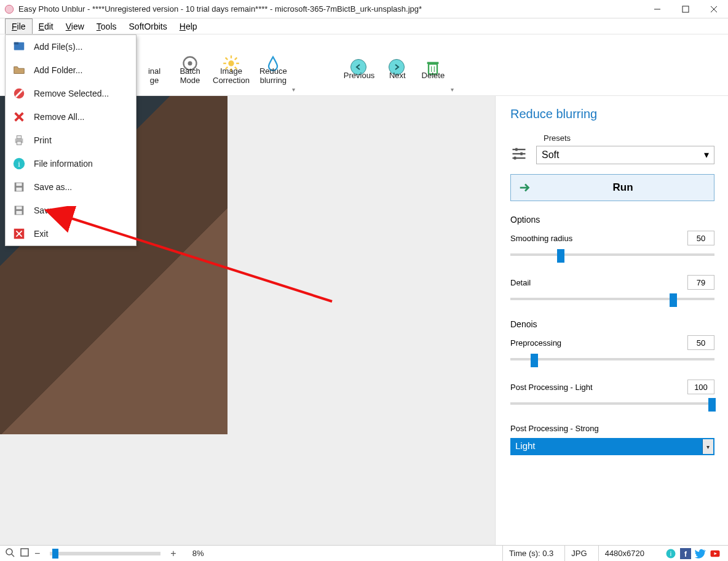 This screenshot has height=561, width=728. Describe the element at coordinates (71, 234) in the screenshot. I see `menu-exit: Exit` at that location.